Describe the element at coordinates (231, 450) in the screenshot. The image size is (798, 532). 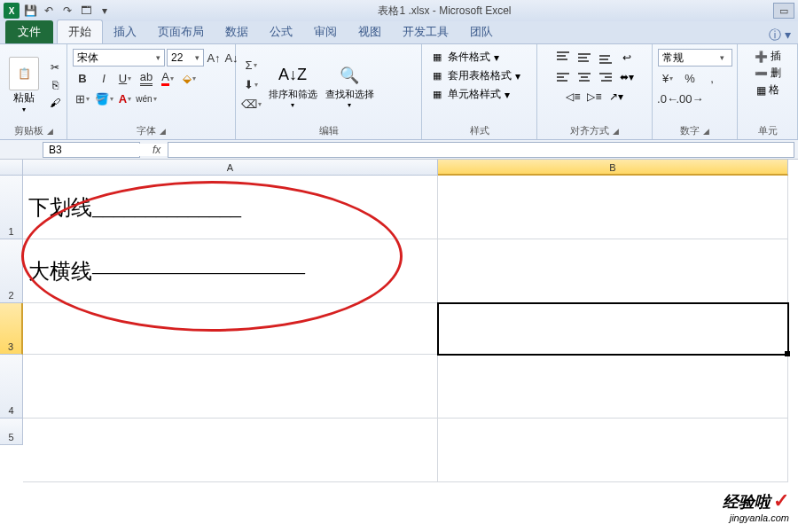
I see `cell-a5` at that location.